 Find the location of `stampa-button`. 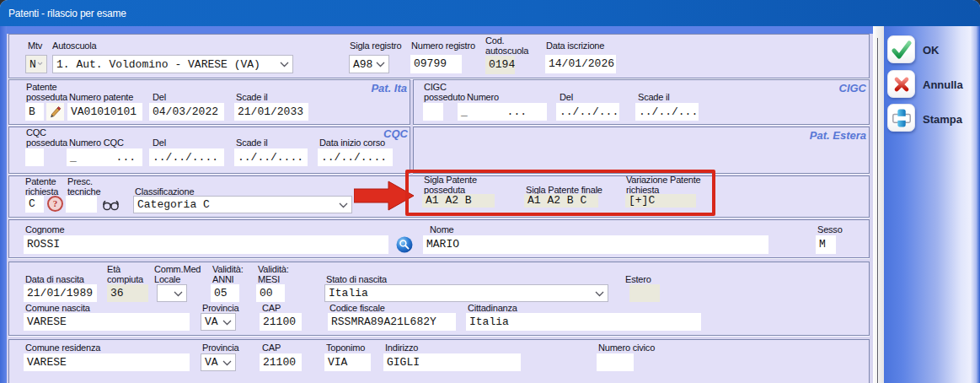

stampa-button is located at coordinates (902, 118).